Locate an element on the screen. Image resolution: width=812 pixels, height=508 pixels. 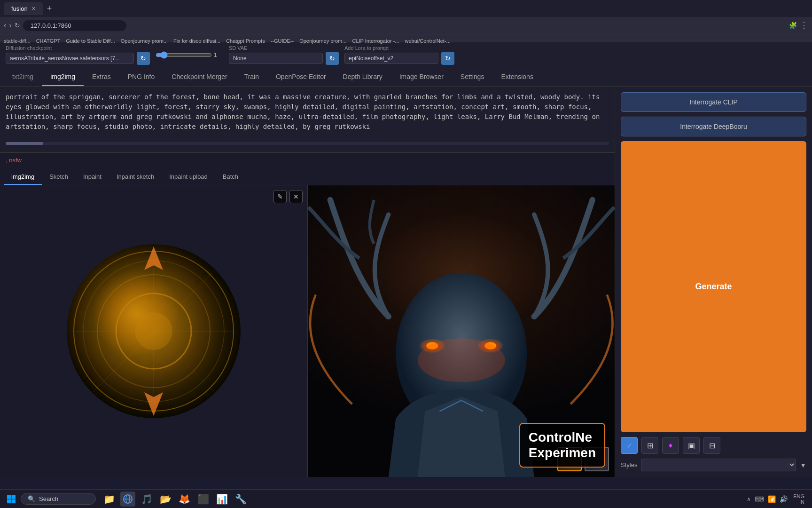
tray-icon-chevron: ∧ is located at coordinates (749, 499).